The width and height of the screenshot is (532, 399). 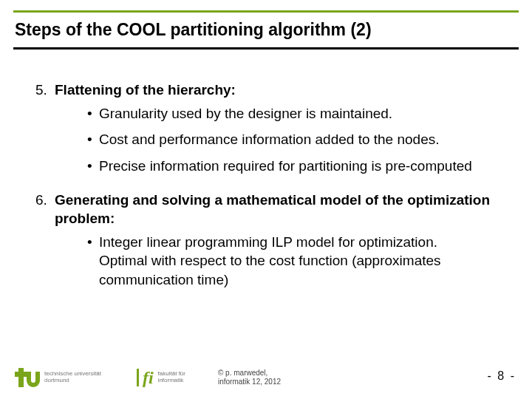 What do you see at coordinates (171, 381) in the screenshot?
I see `fi-line2: informatik` at bounding box center [171, 381].